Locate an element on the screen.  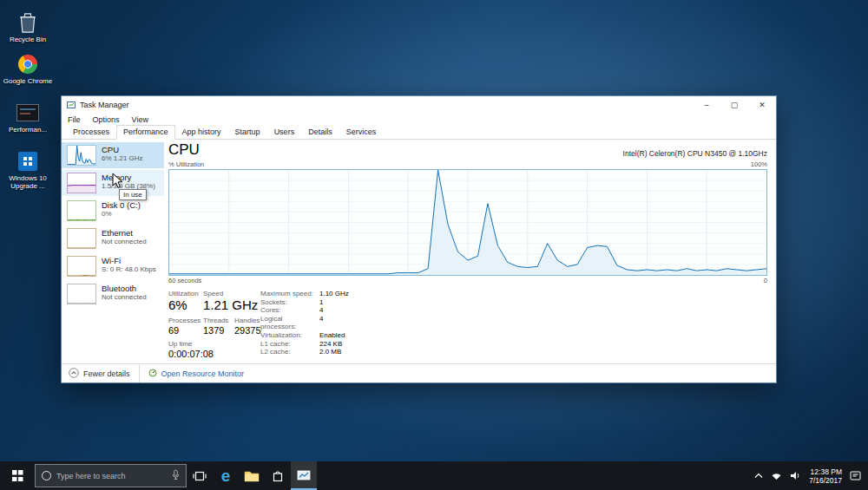
performance-sidebar: CPU6% 1.21 GHzMemory1.5/3.9 GB (38%)Disk… is located at coordinates (113, 252).